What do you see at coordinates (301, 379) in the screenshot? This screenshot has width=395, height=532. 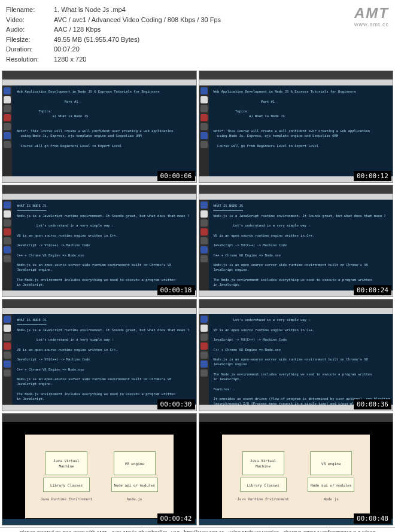 I see `code-line: in JavaScript.` at bounding box center [301, 379].